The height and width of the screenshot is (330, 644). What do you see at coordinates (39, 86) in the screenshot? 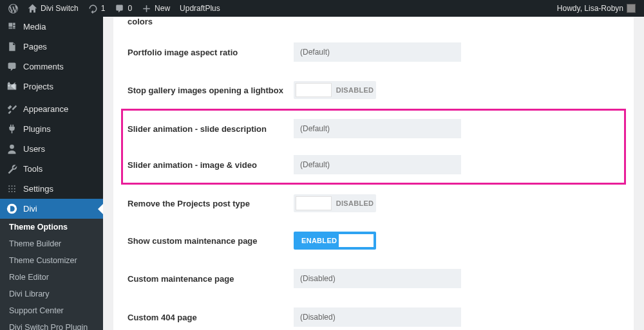
I see `sidebar-item-label: Projects` at bounding box center [39, 86].